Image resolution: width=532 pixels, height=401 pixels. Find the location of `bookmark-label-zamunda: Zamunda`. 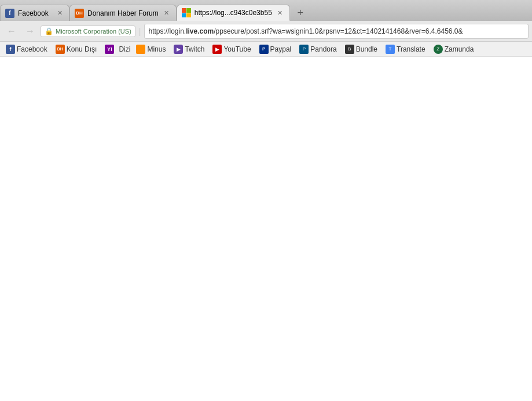

bookmark-label-zamunda: Zamunda is located at coordinates (460, 49).